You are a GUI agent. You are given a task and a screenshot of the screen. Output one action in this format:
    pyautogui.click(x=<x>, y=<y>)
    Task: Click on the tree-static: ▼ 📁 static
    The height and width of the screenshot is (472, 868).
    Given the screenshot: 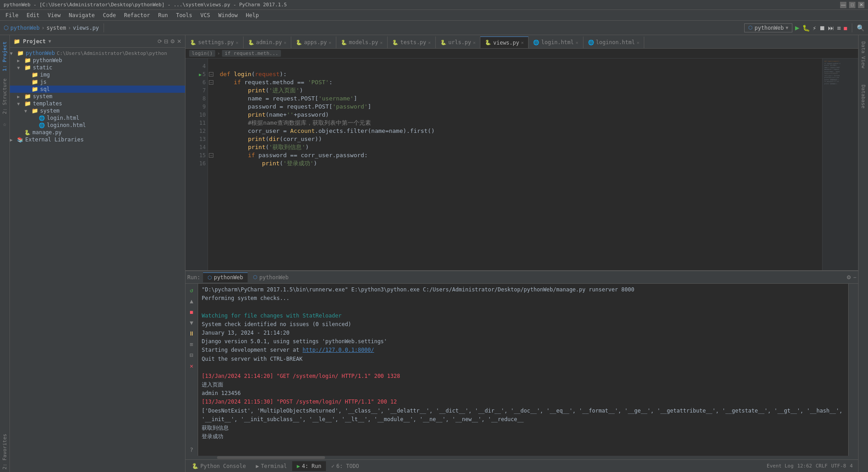 What is the action you would take?
    pyautogui.click(x=97, y=68)
    